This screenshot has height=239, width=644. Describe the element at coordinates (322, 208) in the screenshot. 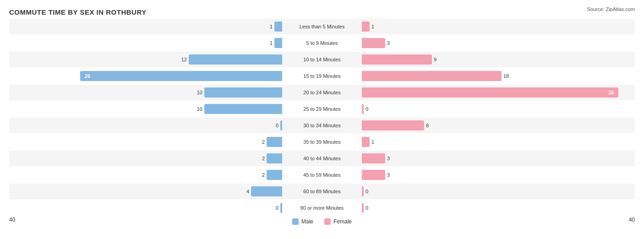

I see `table-row: 090 or more Minutes0` at that location.